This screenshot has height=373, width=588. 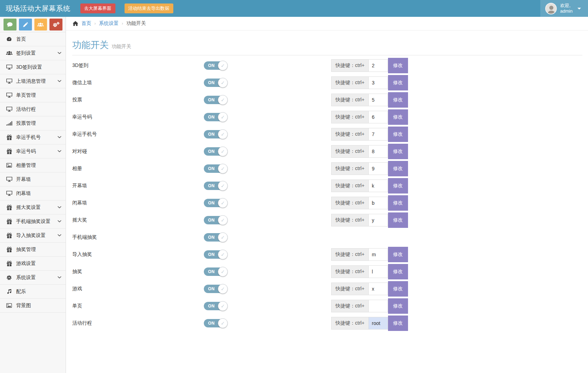 What do you see at coordinates (33, 264) in the screenshot?
I see `sidebar-item: 游戏设置` at bounding box center [33, 264].